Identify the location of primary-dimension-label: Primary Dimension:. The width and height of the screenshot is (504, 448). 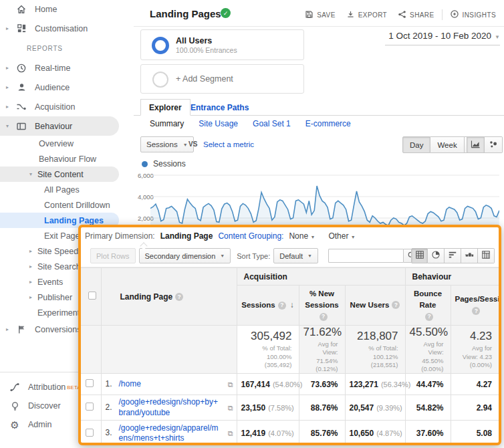
(120, 236).